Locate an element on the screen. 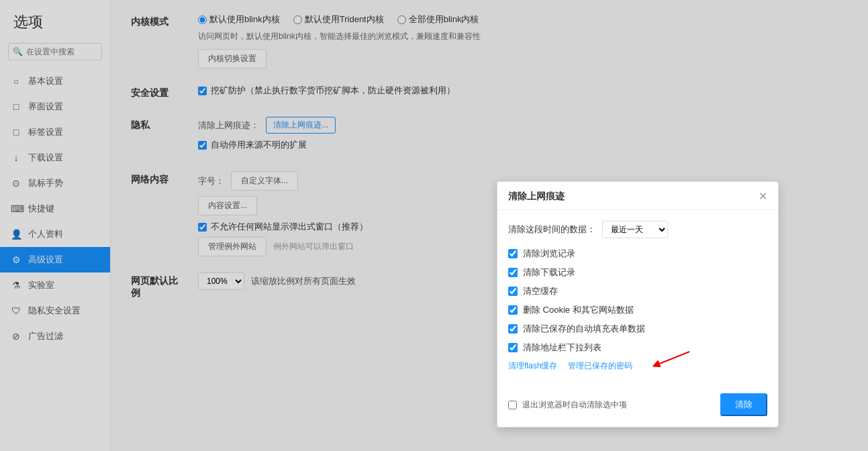 Image resolution: width=868 pixels, height=451 pixels. download-icon: ↓ is located at coordinates (16, 158).